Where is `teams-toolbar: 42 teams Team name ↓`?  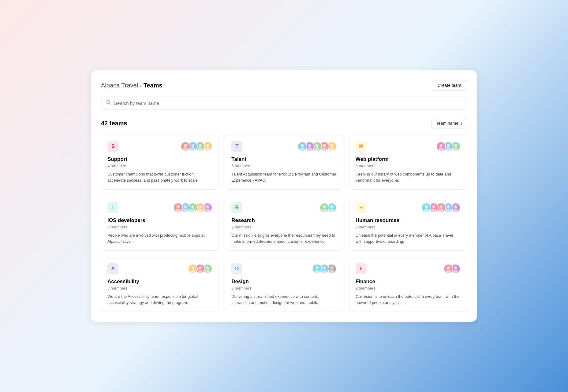
teams-toolbar: 42 teams Team name ↓ is located at coordinates (284, 123).